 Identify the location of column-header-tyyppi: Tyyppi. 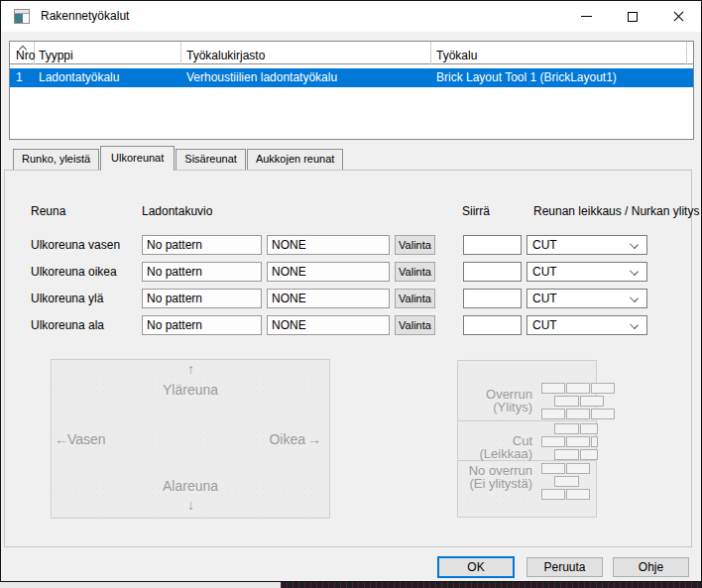
(108, 54).